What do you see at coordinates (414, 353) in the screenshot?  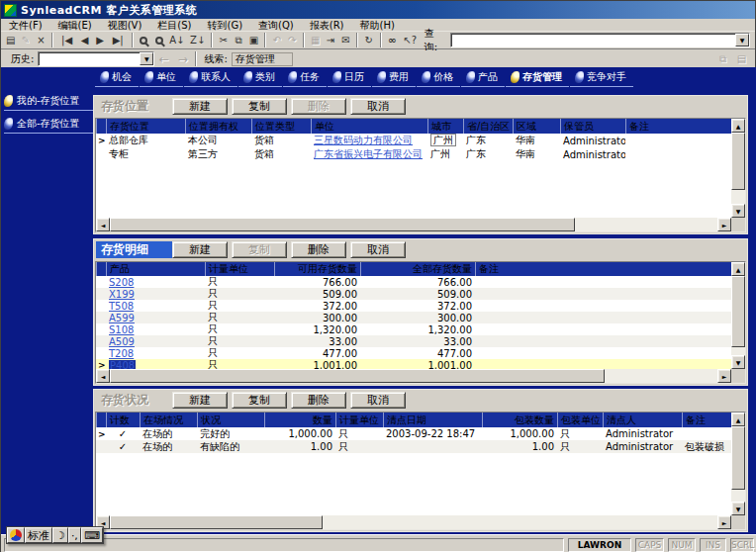 I see `table-row: T208 只 477.00 477.00` at bounding box center [414, 353].